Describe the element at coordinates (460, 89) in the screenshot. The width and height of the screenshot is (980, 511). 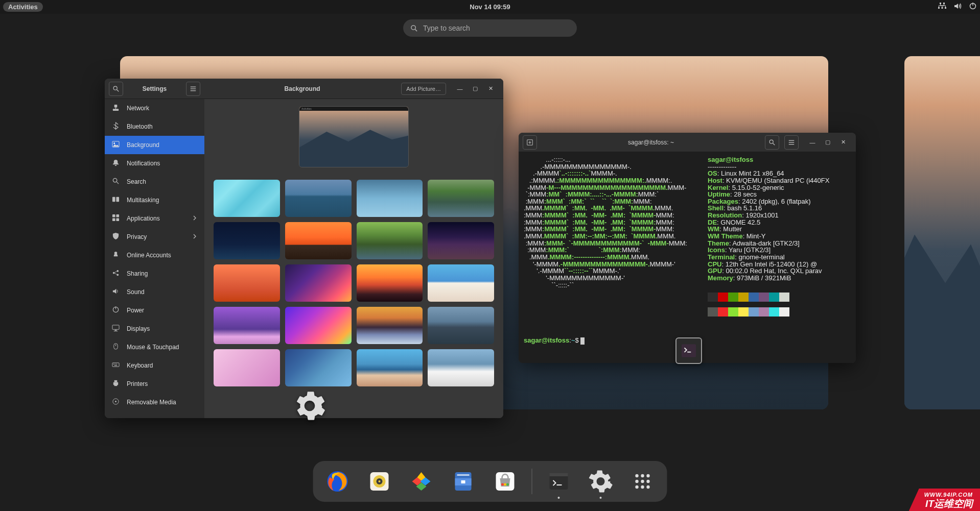
I see `minimize-button: —` at that location.